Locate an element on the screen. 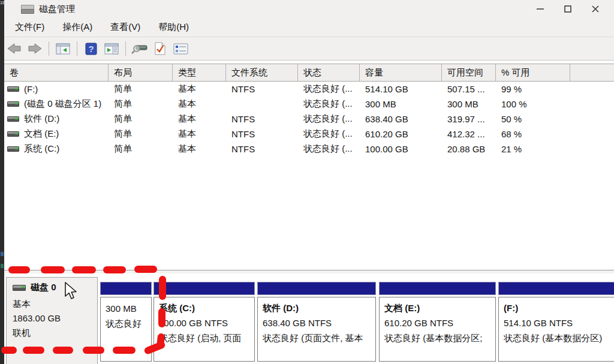 This screenshot has width=614, height=364. partition-color-bar is located at coordinates (317, 288).